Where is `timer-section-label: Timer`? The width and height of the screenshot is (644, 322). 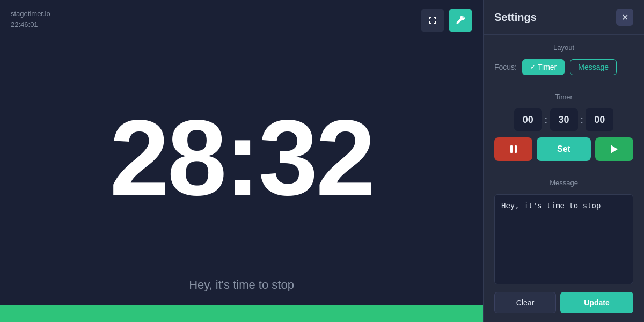 timer-section-label: Timer is located at coordinates (564, 97).